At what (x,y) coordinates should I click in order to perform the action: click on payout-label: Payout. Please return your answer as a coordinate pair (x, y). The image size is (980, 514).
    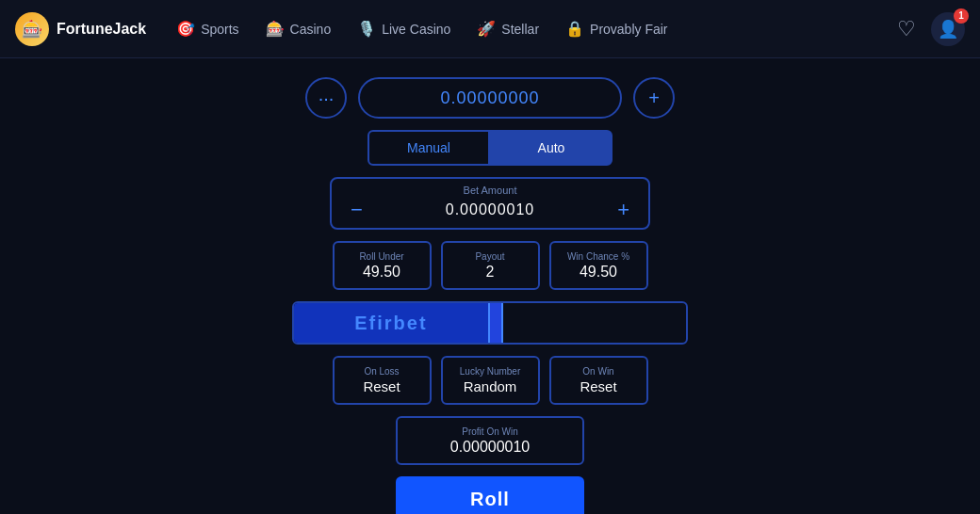
    Looking at the image, I should click on (490, 256).